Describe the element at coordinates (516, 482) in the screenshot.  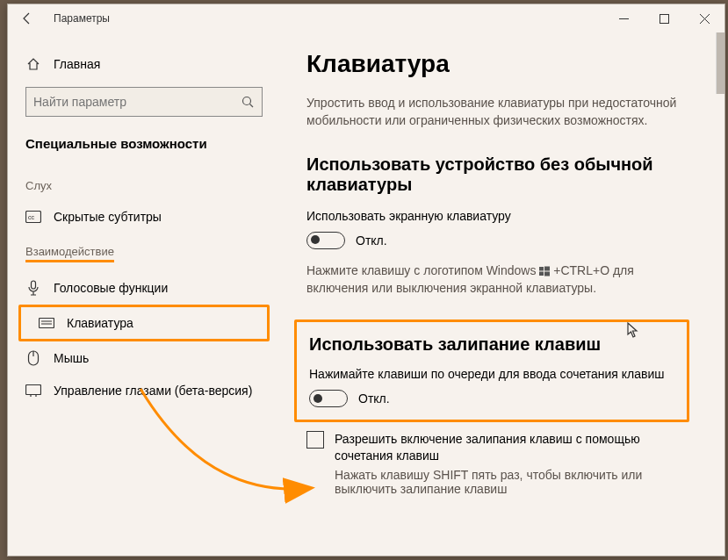
I see `sticky-shortcut-hint: Нажать клавишу SHIFT пять раз, чтобы вкл…` at that location.